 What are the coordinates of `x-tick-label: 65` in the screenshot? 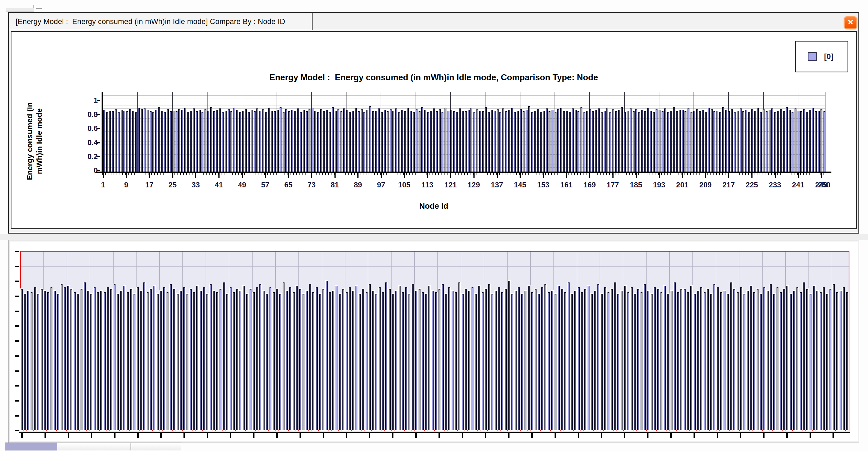 It's located at (288, 185).